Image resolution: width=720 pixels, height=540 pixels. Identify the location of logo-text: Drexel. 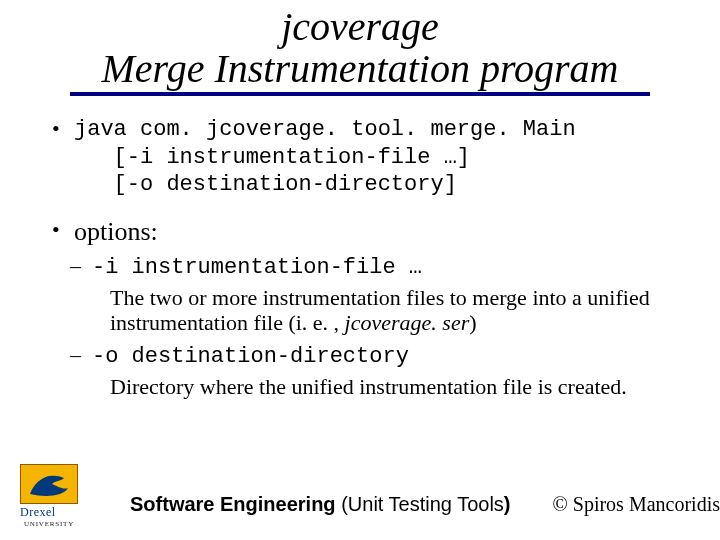
(49, 512).